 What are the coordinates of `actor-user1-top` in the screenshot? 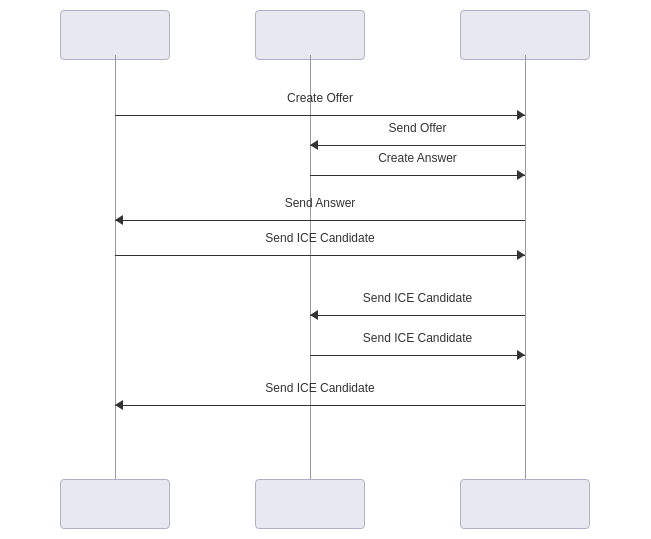 It's located at (115, 35).